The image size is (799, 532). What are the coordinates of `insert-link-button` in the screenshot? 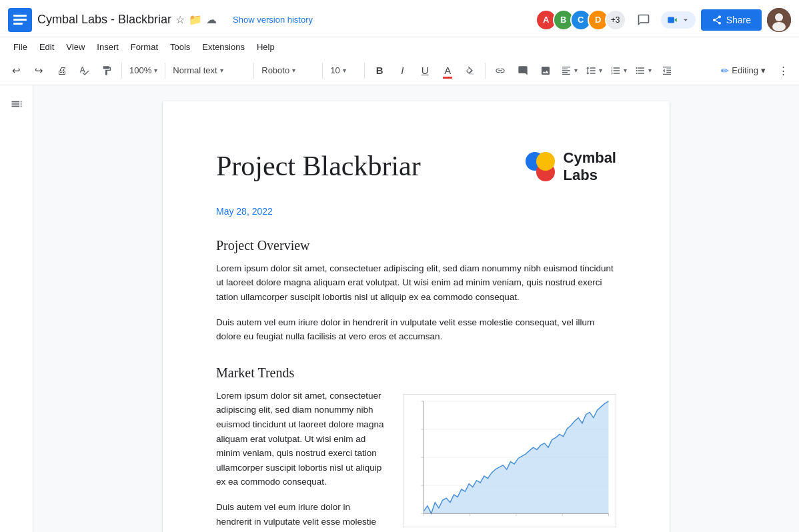 It's located at (500, 71).